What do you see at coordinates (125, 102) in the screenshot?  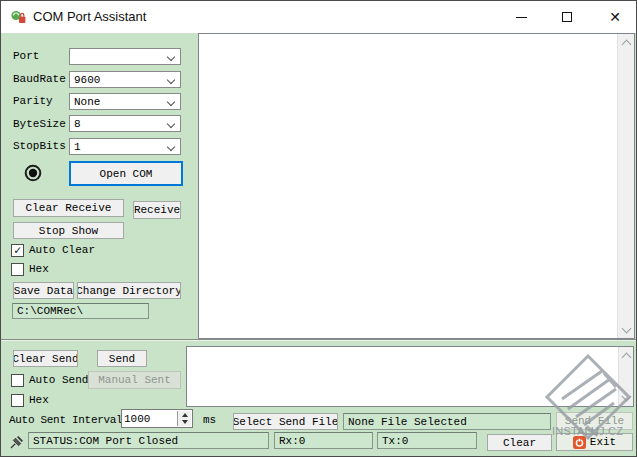 I see `parity-select: None` at bounding box center [125, 102].